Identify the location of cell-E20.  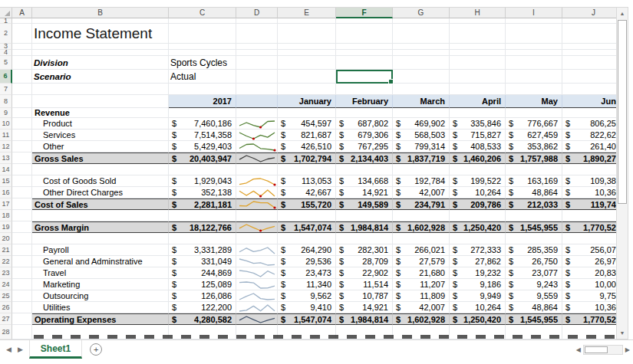
(307, 239).